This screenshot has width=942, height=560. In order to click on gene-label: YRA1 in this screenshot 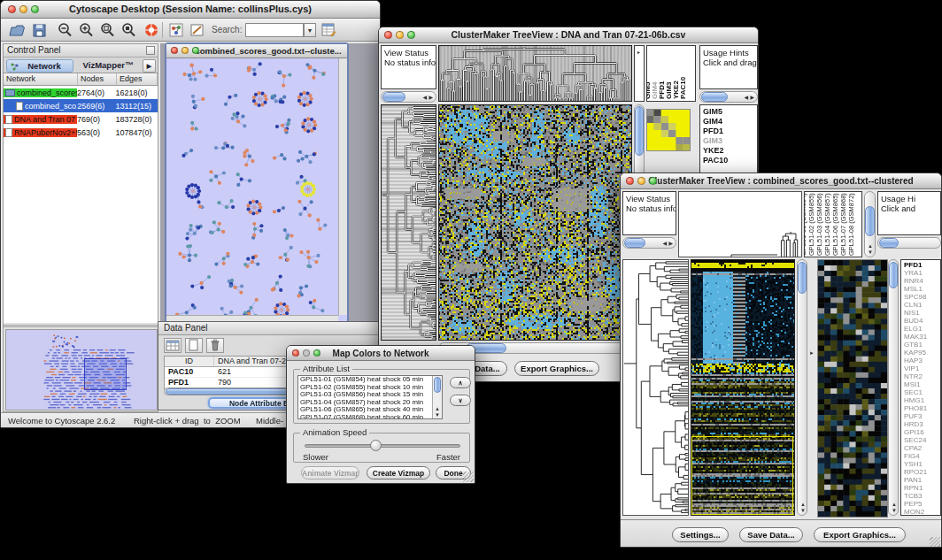, I will do `click(923, 272)`.